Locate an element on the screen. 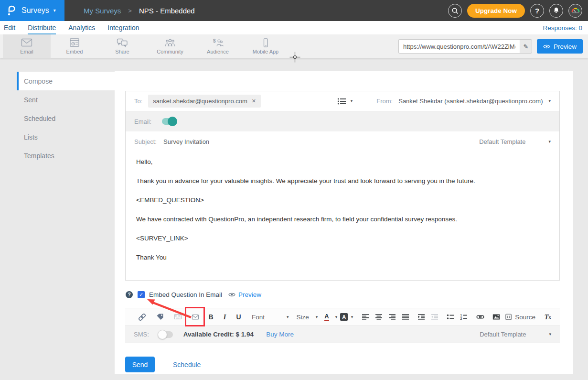 The height and width of the screenshot is (380, 588). size-select-value: Size is located at coordinates (303, 317).